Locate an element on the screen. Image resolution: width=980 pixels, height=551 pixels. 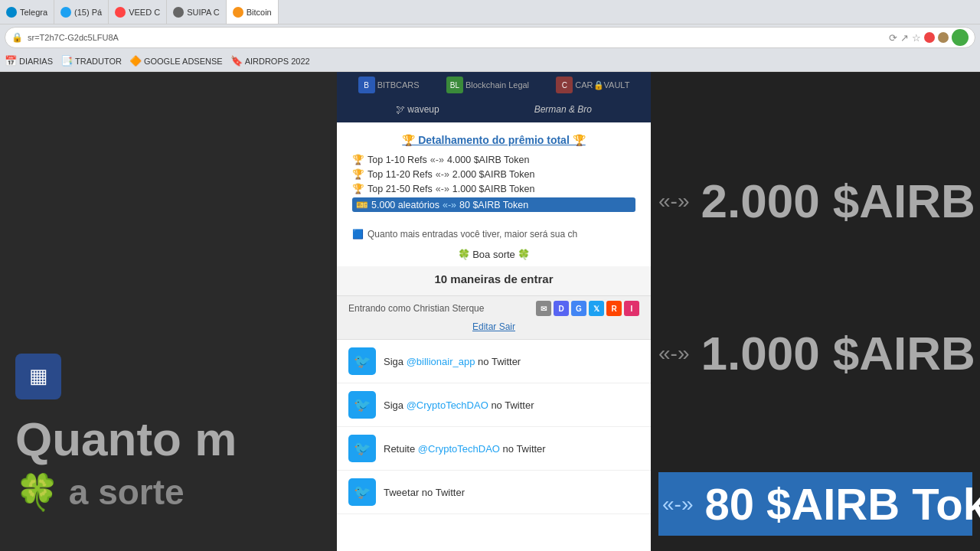
twitter-action-4: 🐦 Tweetar no Twitter is located at coordinates (494, 493).